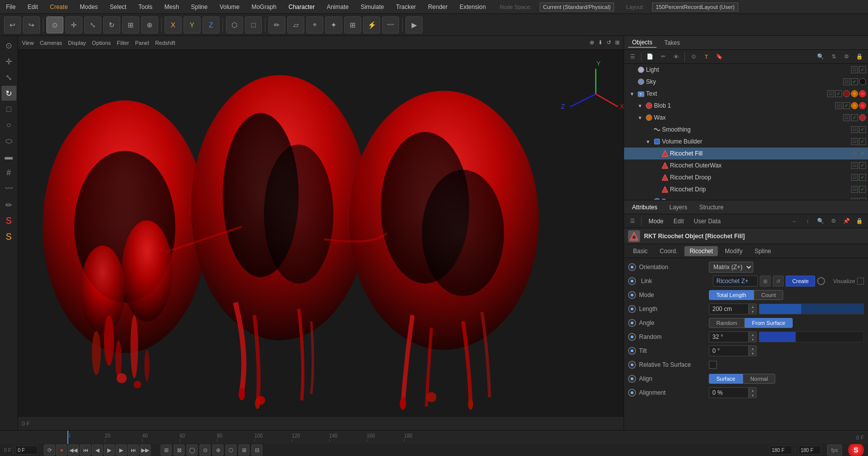 This screenshot has width=868, height=456. I want to click on array-button: ⊞, so click(353, 25).